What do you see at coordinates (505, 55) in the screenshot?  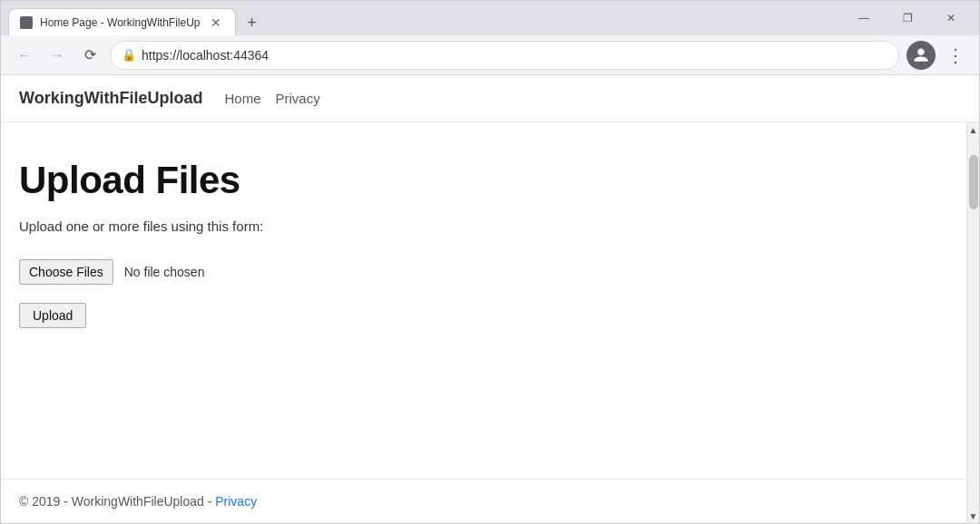 I see `url-bar: 🔒 https://localhost:44364` at bounding box center [505, 55].